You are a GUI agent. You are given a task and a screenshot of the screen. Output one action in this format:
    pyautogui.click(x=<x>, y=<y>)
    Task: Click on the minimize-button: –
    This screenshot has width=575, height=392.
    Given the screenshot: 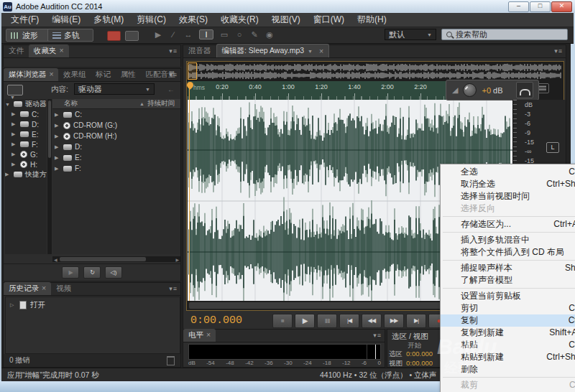 What is the action you would take?
    pyautogui.click(x=519, y=7)
    